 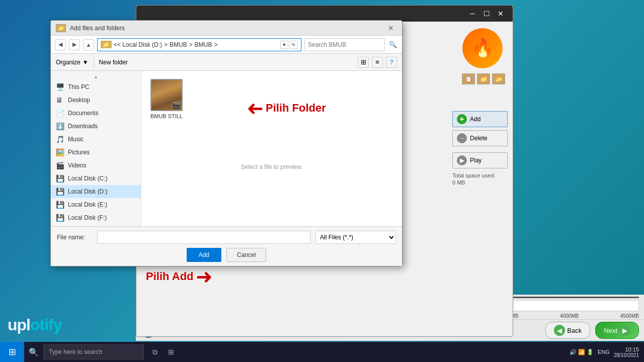 What do you see at coordinates (226, 246) in the screenshot?
I see `dialog-footer: File name: All Files (*.*) Add Cancel` at bounding box center [226, 246].